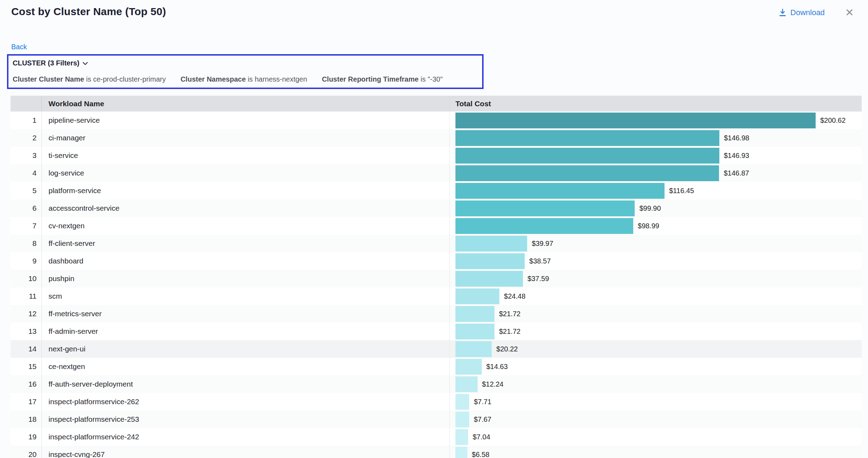  What do you see at coordinates (246, 261) in the screenshot?
I see `workload-name: dashboard` at bounding box center [246, 261].